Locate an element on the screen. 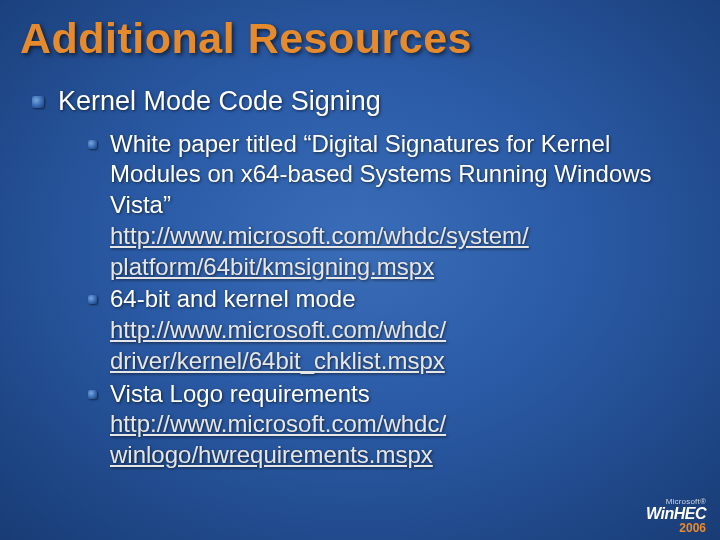  bullet-level2-text: 64-bit and kernel mode is located at coordinates (232, 298).